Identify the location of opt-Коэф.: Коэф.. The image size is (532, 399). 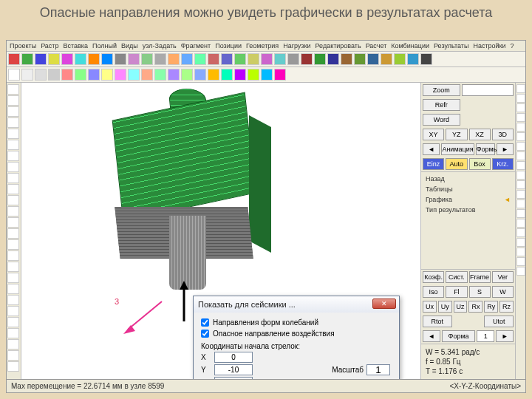
(433, 277).